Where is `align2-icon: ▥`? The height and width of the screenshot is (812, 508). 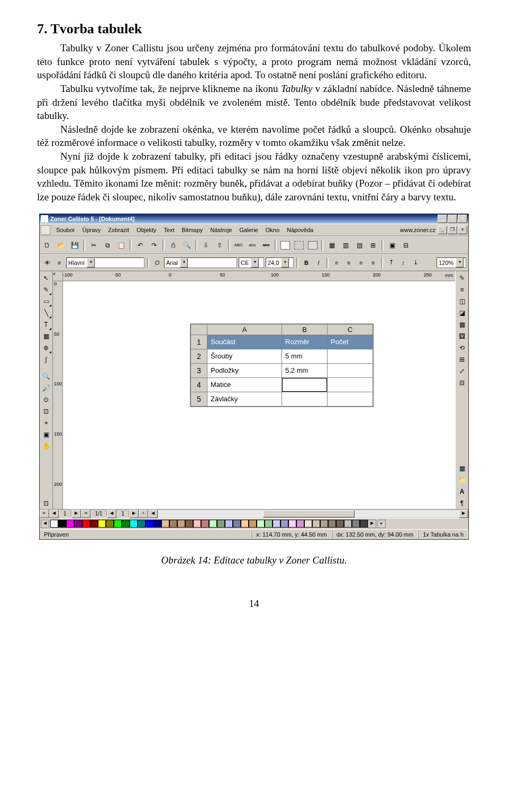
align2-icon: ▥ is located at coordinates (346, 245).